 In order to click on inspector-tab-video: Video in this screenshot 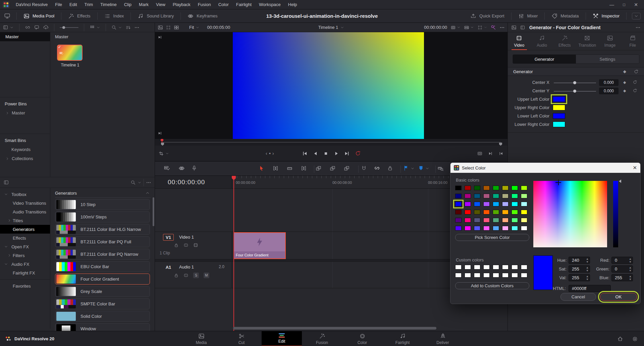, I will do `click(519, 41)`.